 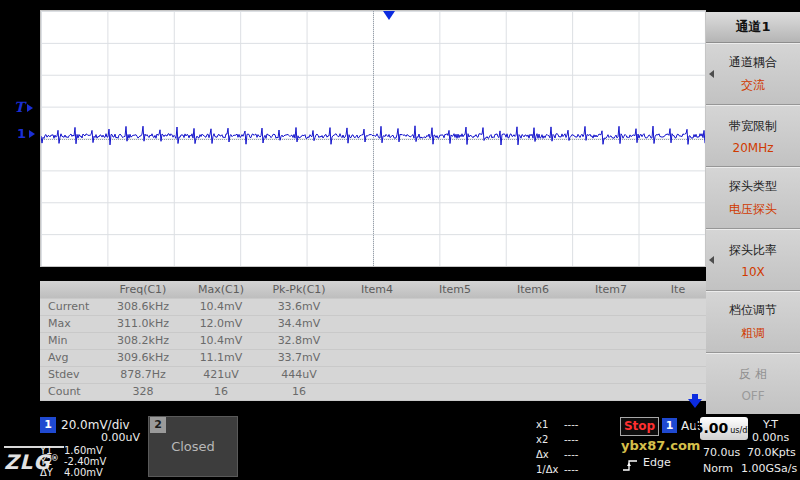 What do you see at coordinates (373, 324) in the screenshot?
I see `table-row: Max311.0kHz12.0mV34.4mV` at bounding box center [373, 324].